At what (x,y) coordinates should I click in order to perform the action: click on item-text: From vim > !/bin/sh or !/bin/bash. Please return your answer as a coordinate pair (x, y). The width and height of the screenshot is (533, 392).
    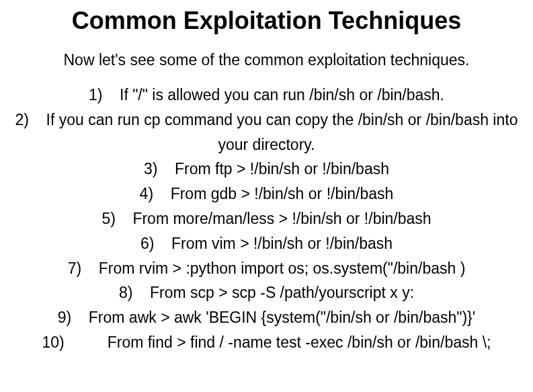
    Looking at the image, I should click on (282, 243).